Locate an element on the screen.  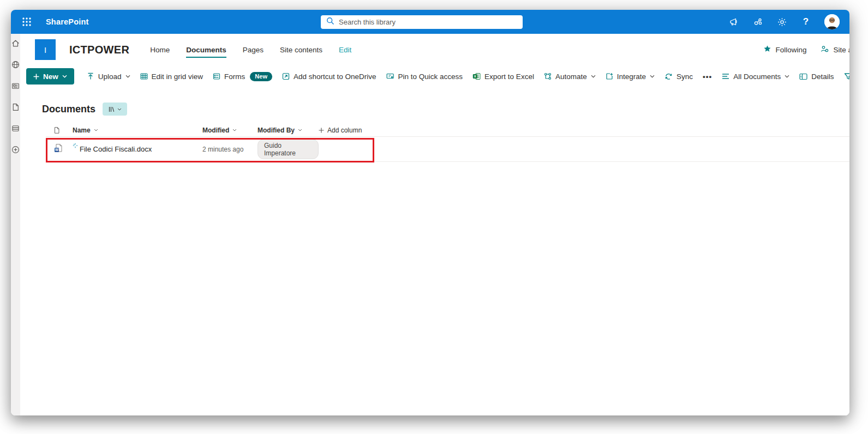
site-navigation: Home Documents Pages Site contents Edit is located at coordinates (251, 50).